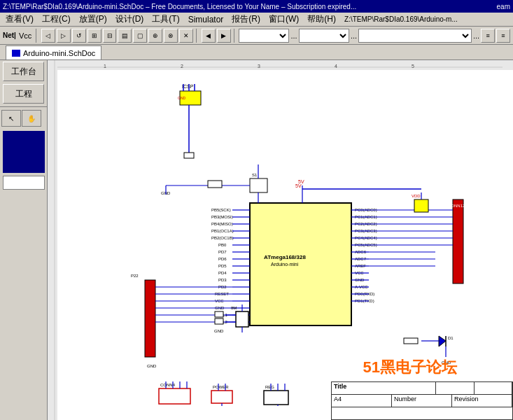 The width and height of the screenshot is (513, 420). I want to click on menu-path: Z:\TEMP\Rar$DIa0.169\Arduino-m..., so click(401, 20).